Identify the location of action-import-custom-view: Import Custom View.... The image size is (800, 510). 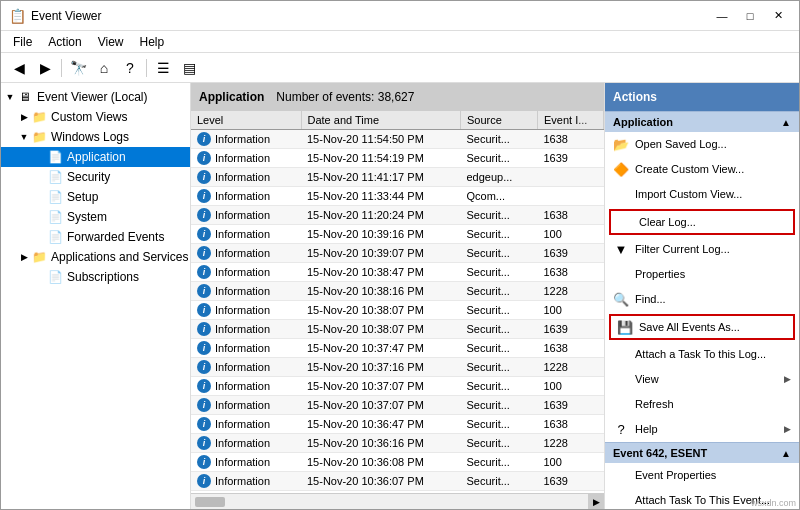
(702, 194).